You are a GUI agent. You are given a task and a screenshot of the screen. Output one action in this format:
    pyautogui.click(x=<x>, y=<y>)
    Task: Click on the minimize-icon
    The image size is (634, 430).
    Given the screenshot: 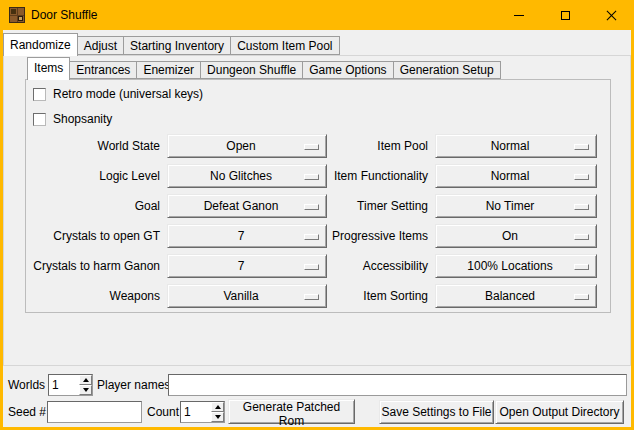 What is the action you would take?
    pyautogui.click(x=519, y=16)
    